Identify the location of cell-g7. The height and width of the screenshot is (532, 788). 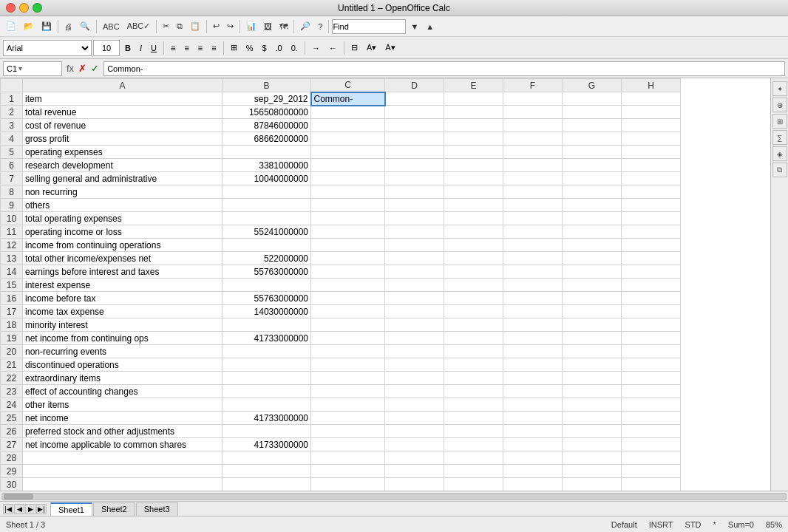
(592, 179).